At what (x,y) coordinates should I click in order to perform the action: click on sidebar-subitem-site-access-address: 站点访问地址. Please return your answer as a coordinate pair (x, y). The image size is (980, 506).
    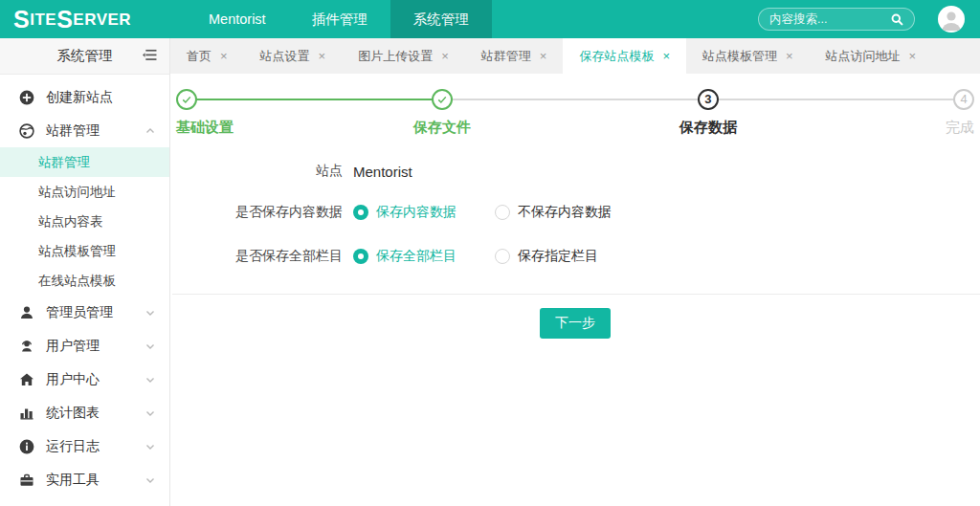
    Looking at the image, I should click on (84, 191).